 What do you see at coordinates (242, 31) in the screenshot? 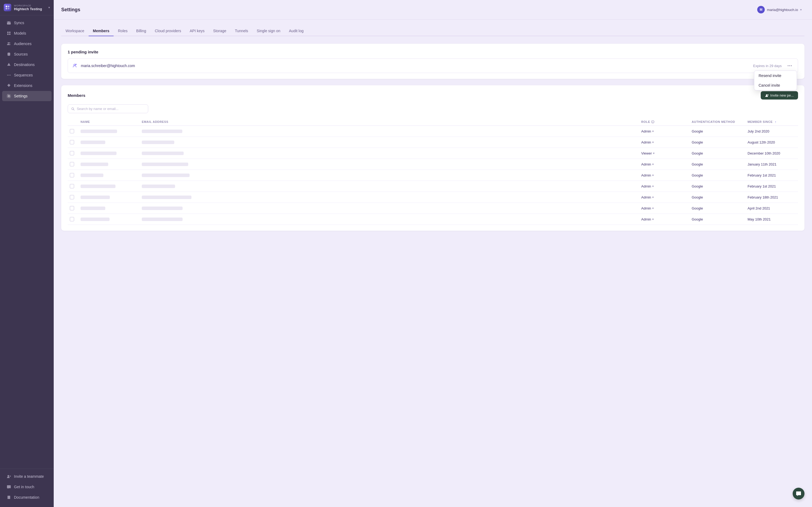
I see `tab-tunnels: Tunnels` at bounding box center [242, 31].